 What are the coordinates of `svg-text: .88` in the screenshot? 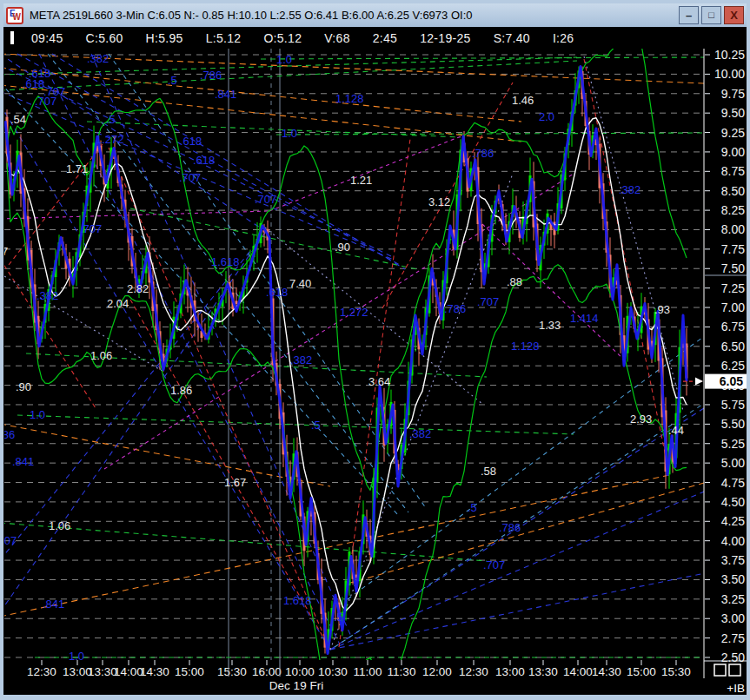 It's located at (514, 281).